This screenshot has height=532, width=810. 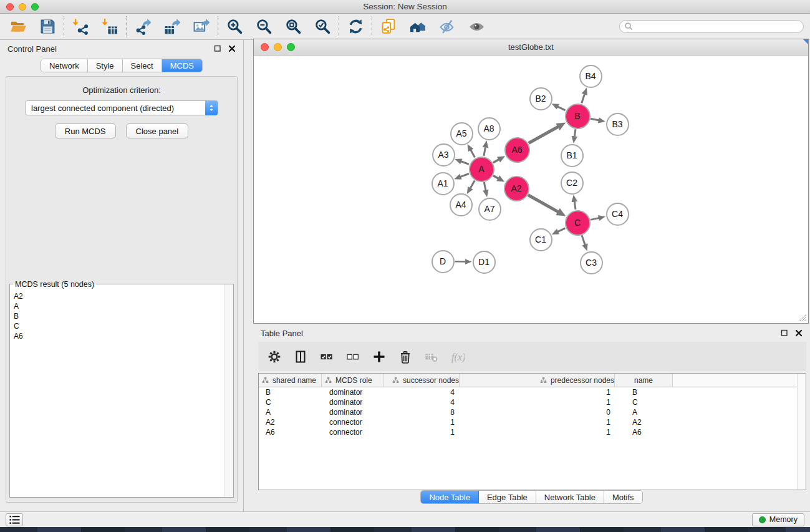 I want to click on graph-node-B3: B3, so click(x=617, y=125).